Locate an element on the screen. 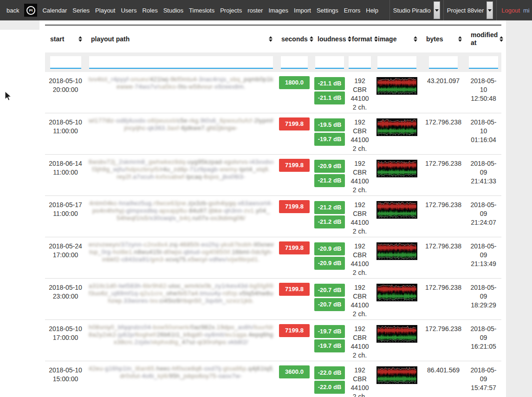 The image size is (532, 397). filter-cell-image is located at coordinates (397, 62).